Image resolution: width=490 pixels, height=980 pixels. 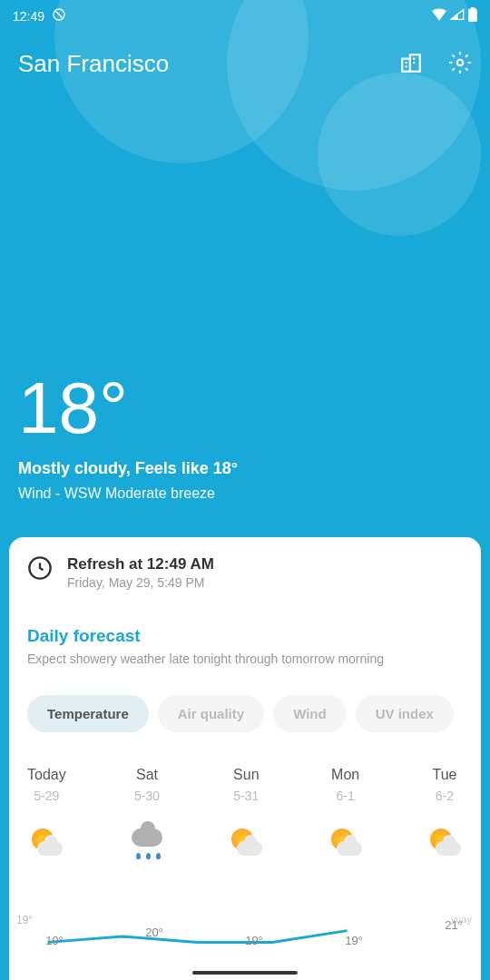 I want to click on battery-icon, so click(x=473, y=16).